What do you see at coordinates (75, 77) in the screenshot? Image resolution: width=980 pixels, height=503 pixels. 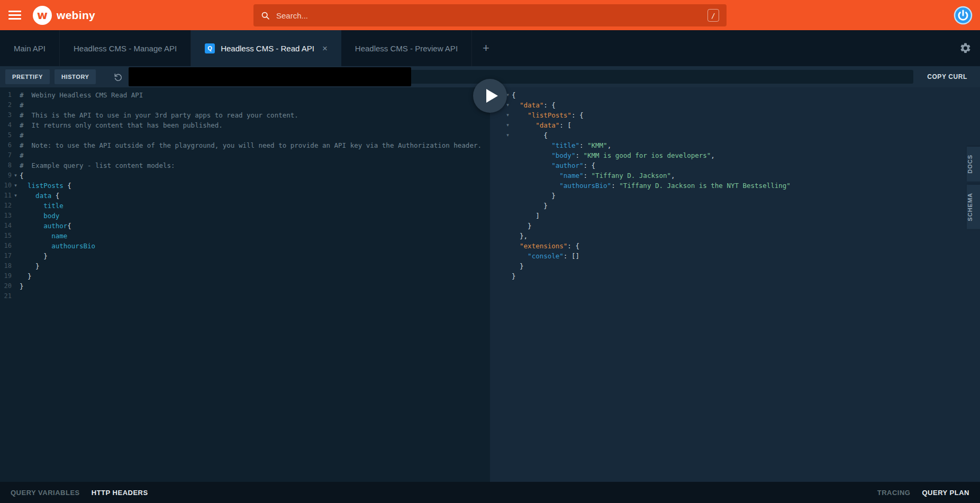 I see `history-button: HISTORY` at bounding box center [75, 77].